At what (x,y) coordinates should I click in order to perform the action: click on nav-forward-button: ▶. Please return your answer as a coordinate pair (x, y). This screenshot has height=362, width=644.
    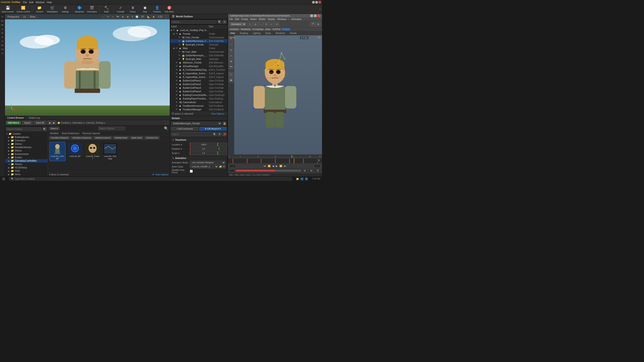
    Looking at the image, I should click on (54, 123).